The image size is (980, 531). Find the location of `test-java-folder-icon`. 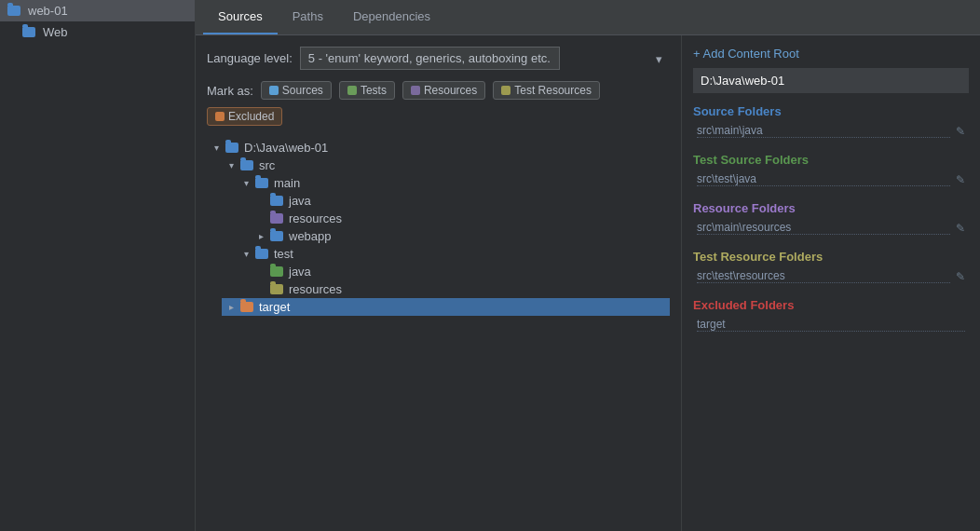

test-java-folder-icon is located at coordinates (277, 272).